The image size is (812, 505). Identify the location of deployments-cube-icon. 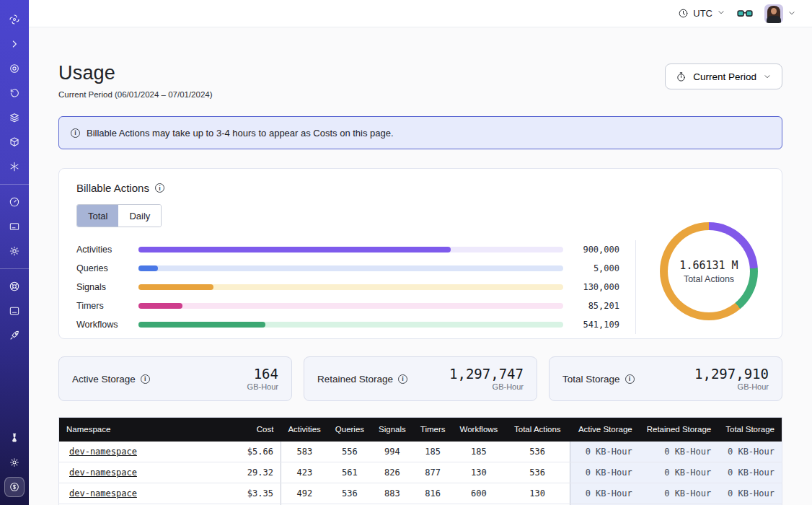
(14, 142).